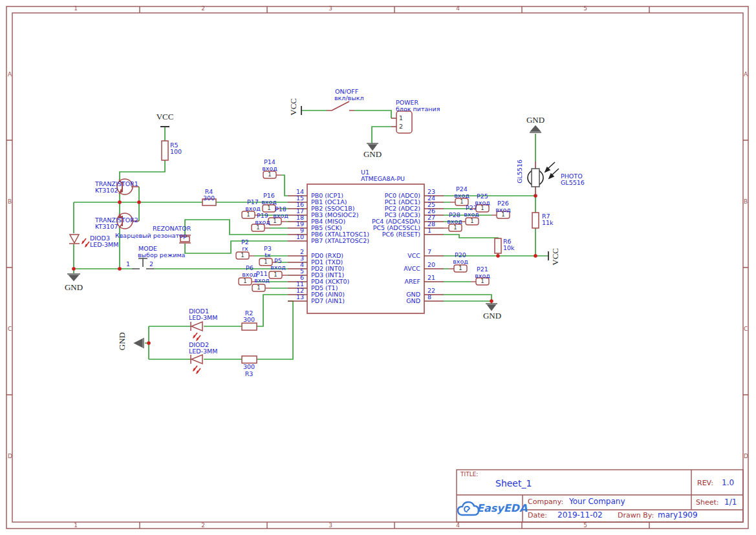  I want to click on ic-pin-name-AVCC: AVCC, so click(378, 269).